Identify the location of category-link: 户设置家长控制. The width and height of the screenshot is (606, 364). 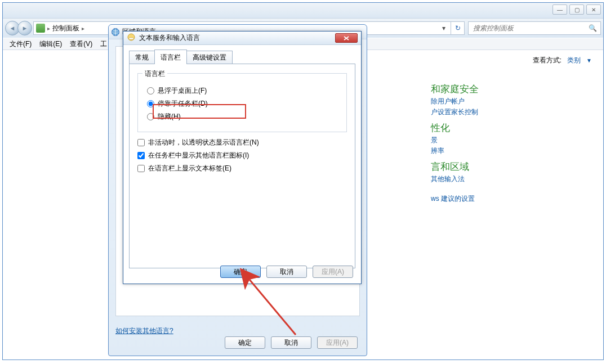
(513, 113).